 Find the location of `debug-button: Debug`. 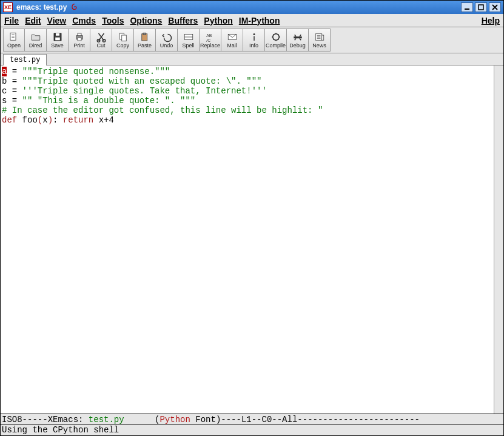

debug-button: Debug is located at coordinates (298, 40).